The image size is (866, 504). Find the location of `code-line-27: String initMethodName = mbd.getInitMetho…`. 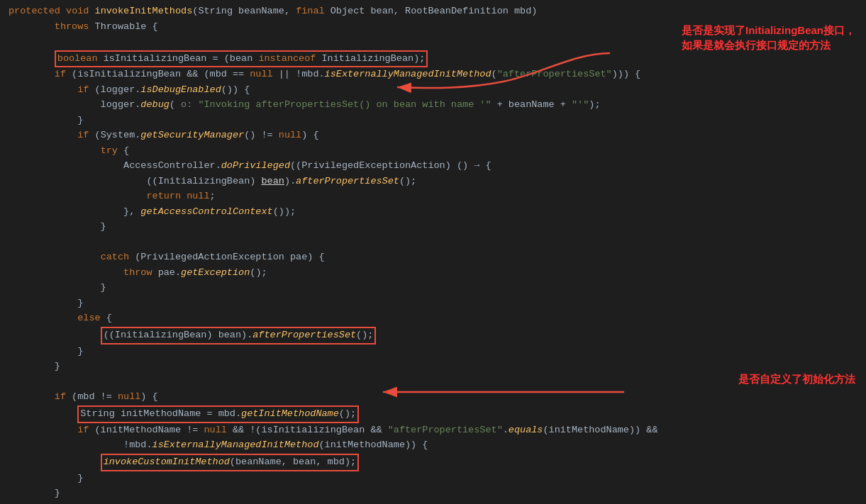

code-line-27: String initMethodName = mbd.getInitMetho… is located at coordinates (433, 414).